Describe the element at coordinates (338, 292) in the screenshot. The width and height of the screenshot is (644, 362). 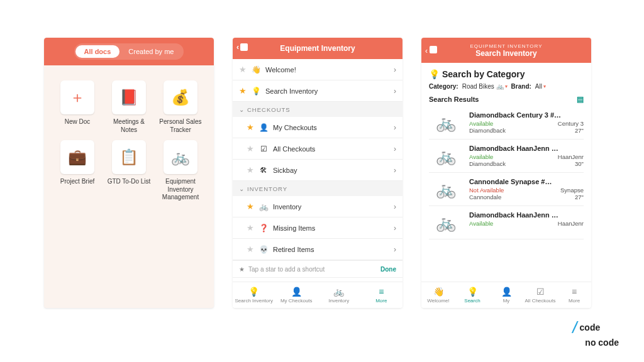
I see `tab-icon: 🚲` at that location.